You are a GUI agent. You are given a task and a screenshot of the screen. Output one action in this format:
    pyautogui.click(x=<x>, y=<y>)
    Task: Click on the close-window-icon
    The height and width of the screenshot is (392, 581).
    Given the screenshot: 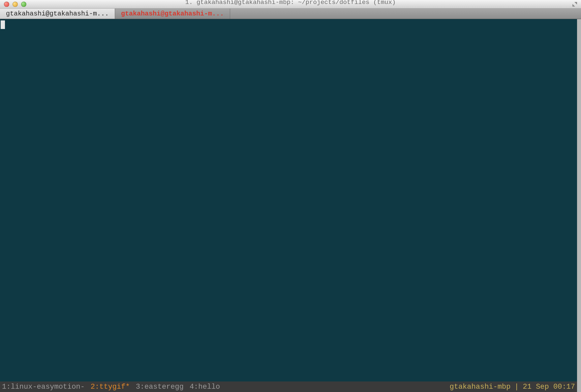 What is the action you would take?
    pyautogui.click(x=7, y=4)
    